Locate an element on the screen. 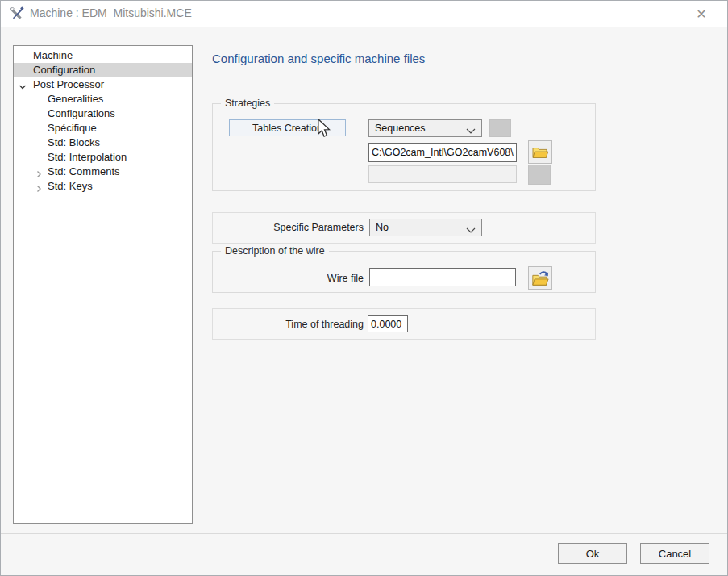 Image resolution: width=728 pixels, height=576 pixels. close-icon: ✕ is located at coordinates (701, 15).